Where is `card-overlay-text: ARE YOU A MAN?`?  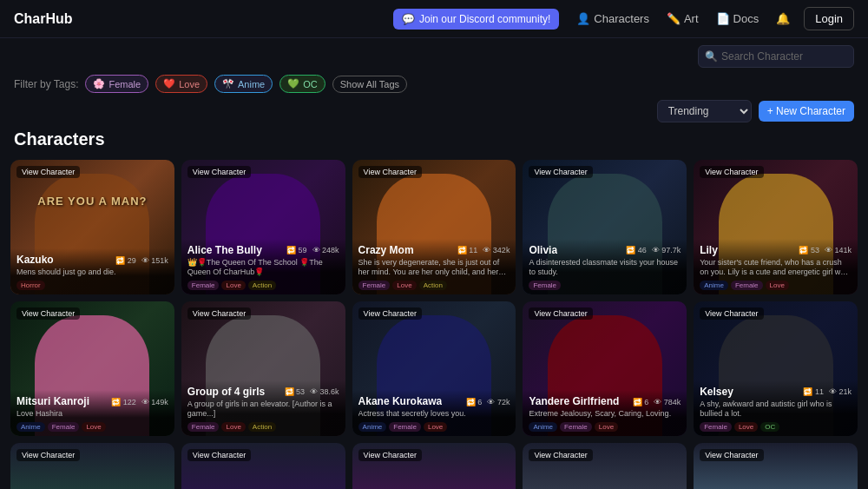
card-overlay-text: ARE YOU A MAN? is located at coordinates (92, 200).